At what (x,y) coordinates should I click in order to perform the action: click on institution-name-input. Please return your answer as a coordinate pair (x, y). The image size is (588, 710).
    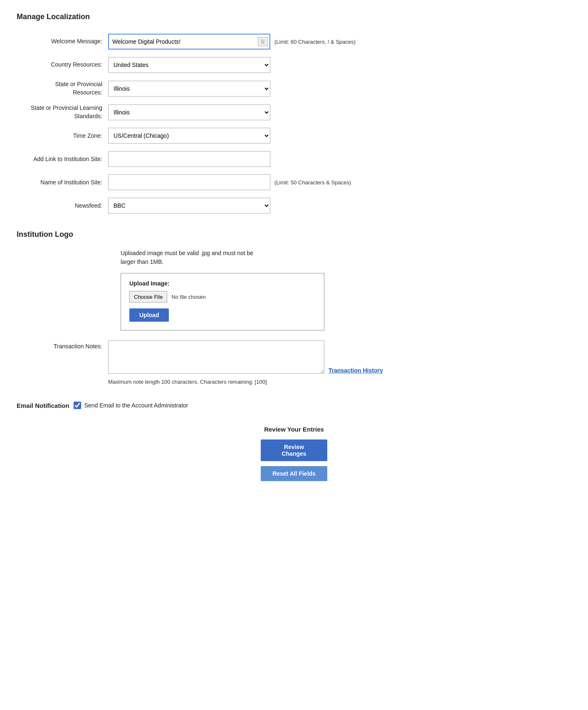
    Looking at the image, I should click on (189, 182).